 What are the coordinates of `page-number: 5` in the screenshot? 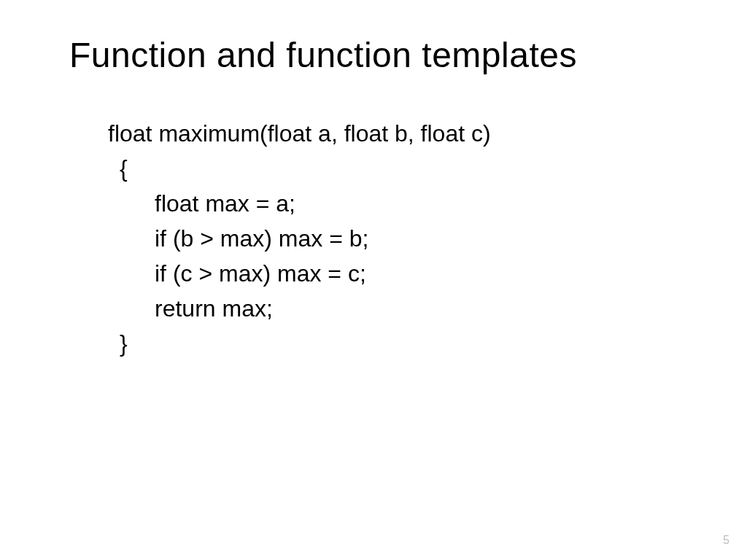 It's located at (727, 540).